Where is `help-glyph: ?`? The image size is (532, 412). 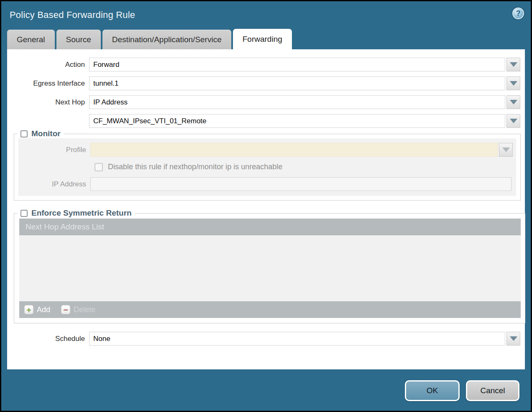 help-glyph: ? is located at coordinates (519, 13).